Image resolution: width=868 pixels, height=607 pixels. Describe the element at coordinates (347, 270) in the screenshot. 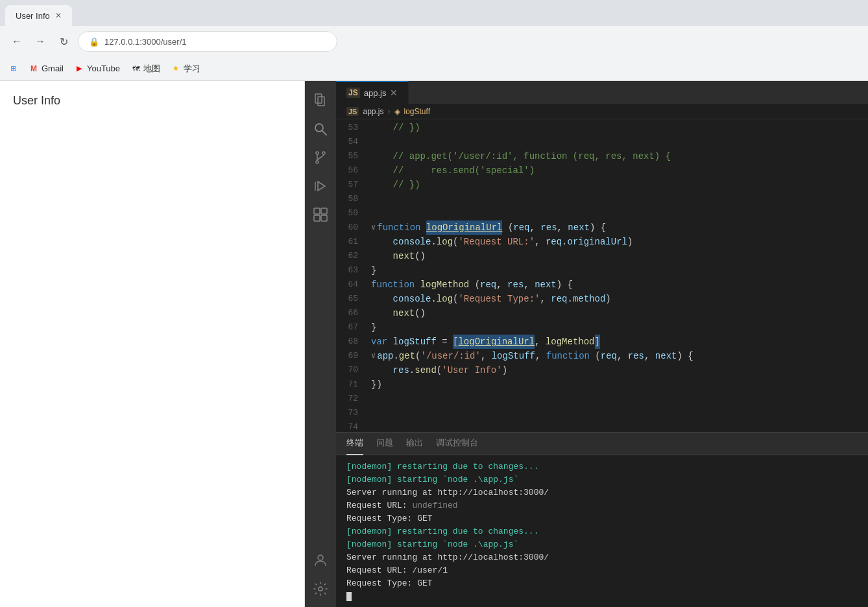

I see `ln-63: 63` at that location.